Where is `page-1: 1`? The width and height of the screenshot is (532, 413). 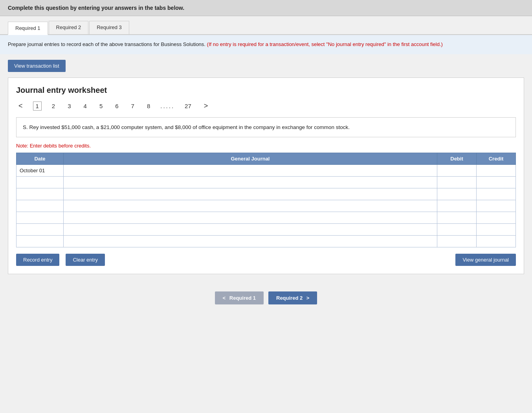
page-1: 1 is located at coordinates (37, 106).